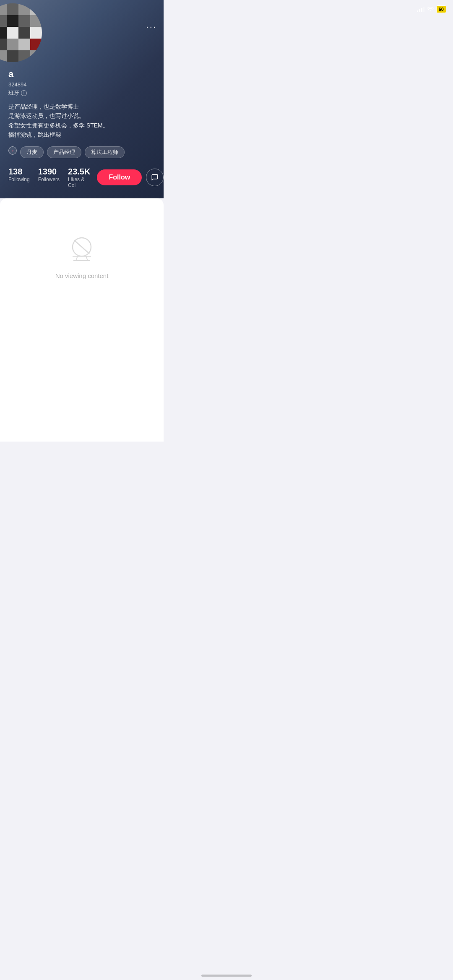 This screenshot has height=980, width=453. Describe the element at coordinates (130, 177) in the screenshot. I see `action-buttons: Follow` at that location.